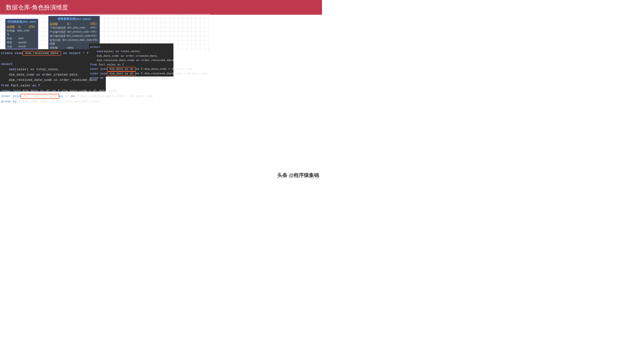 The width and height of the screenshot is (644, 362). What do you see at coordinates (22, 42) in the screenshot?
I see `table-row: 季度quarter` at bounding box center [22, 42].